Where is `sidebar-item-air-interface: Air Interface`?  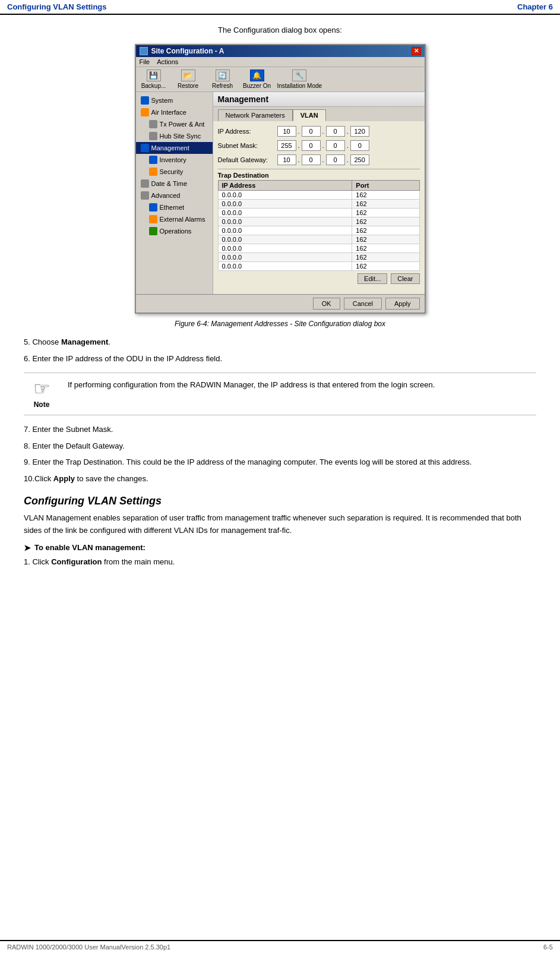 sidebar-item-air-interface: Air Interface is located at coordinates (175, 112).